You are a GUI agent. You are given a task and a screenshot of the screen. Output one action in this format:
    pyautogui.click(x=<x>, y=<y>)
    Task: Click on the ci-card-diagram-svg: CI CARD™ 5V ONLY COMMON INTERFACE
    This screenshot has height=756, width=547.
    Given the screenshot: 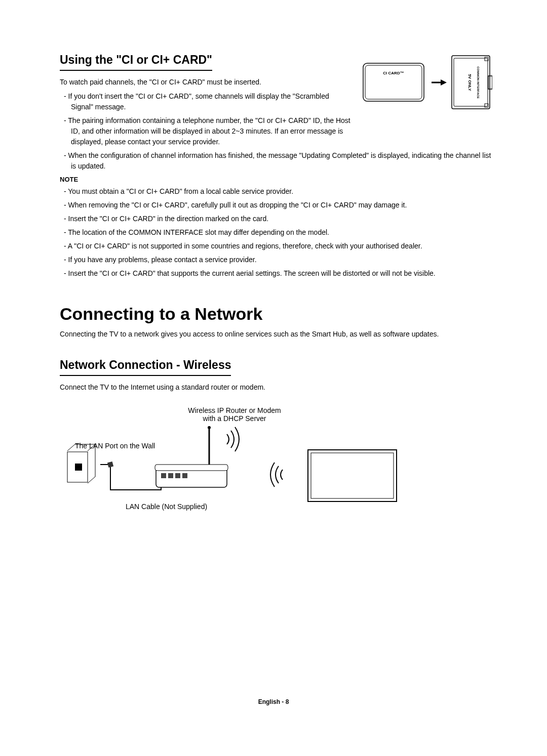 What is the action you would take?
    pyautogui.click(x=426, y=82)
    